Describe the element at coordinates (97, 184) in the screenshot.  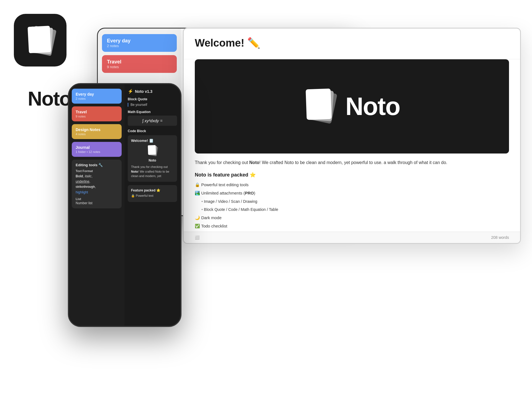
I see `phone-editing-section: Editing tools 🔧 Text Format Bold, italic…` at that location.